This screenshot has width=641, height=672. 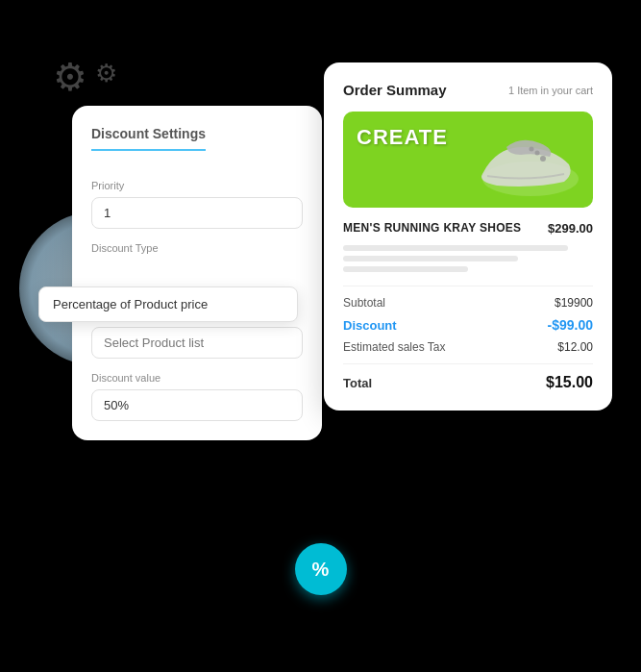 I want to click on subtotal-row: Subtotal $19900, so click(x=468, y=303).